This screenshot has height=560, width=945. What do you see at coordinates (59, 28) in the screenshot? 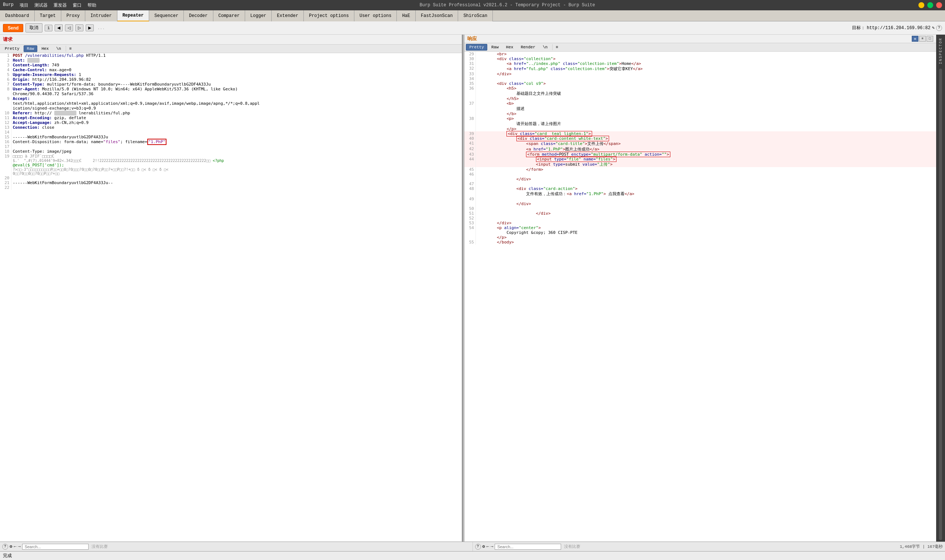
I see `nav-prev-button: ◀` at bounding box center [59, 28].